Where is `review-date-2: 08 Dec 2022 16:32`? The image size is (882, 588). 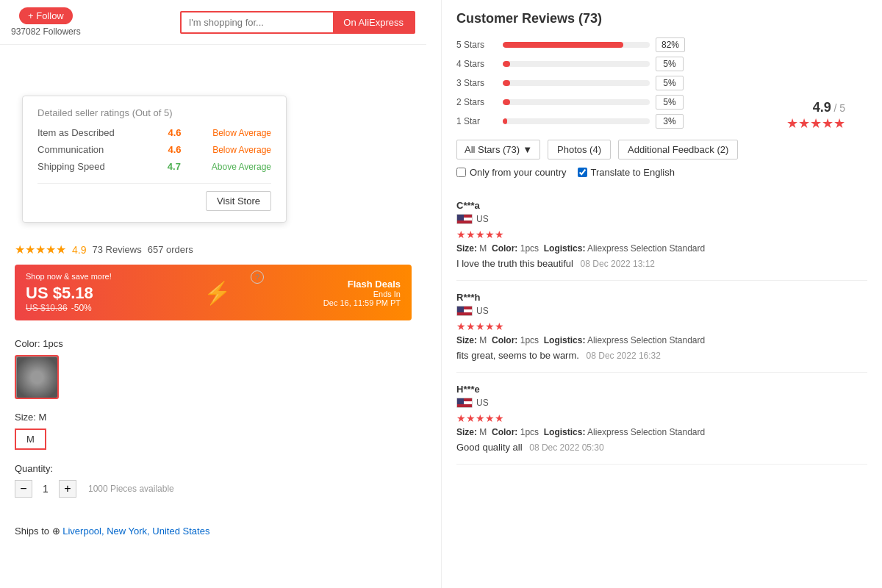 review-date-2: 08 Dec 2022 16:32 is located at coordinates (623, 356).